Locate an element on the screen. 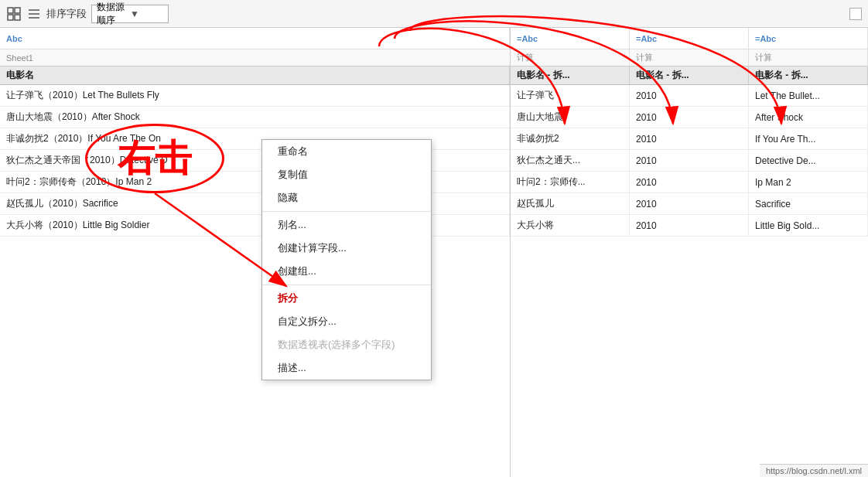 Image resolution: width=868 pixels, height=477 pixels. right-cell: 赵氏孤儿 is located at coordinates (570, 204).